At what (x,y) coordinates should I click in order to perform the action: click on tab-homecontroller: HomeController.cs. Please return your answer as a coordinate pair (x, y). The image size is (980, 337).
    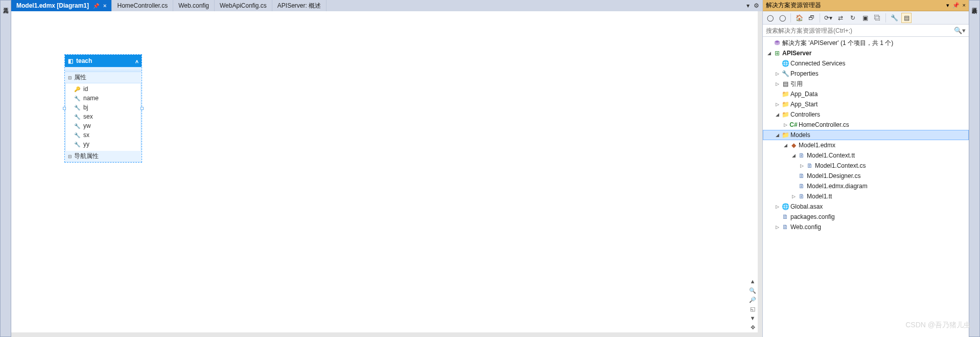
    Looking at the image, I should click on (143, 6).